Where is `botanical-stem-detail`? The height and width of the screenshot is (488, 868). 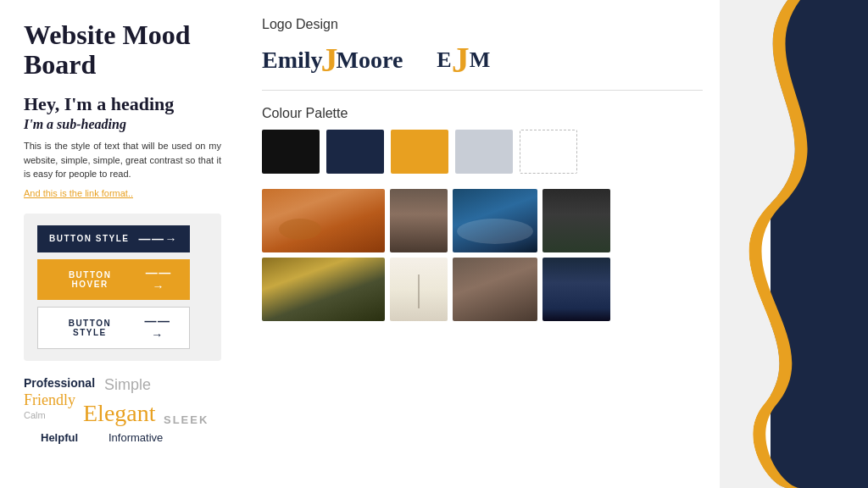 botanical-stem-detail is located at coordinates (419, 291).